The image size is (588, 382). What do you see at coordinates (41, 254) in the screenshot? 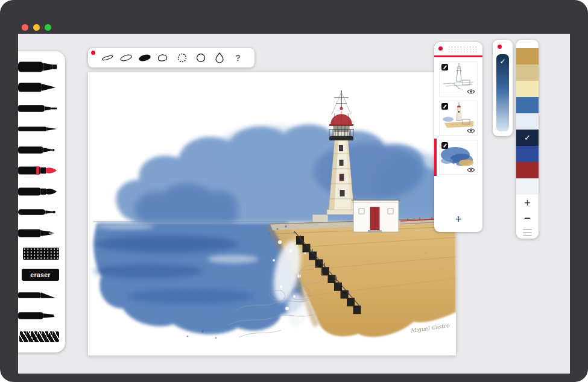
I see `halftone-stamp-icon` at bounding box center [41, 254].